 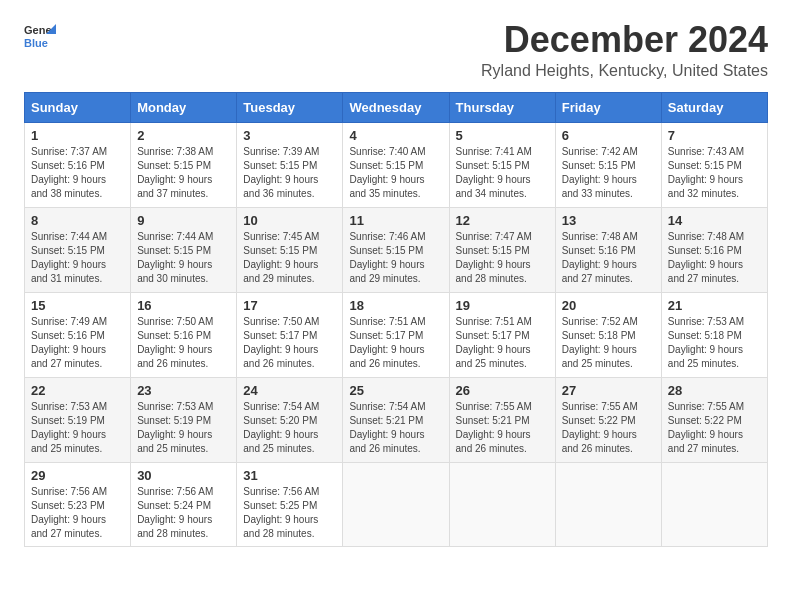 What do you see at coordinates (608, 343) in the screenshot?
I see `day-info: Sunrise: 7:52 AMSunset: 5:18 PMDaylight:…` at bounding box center [608, 343].